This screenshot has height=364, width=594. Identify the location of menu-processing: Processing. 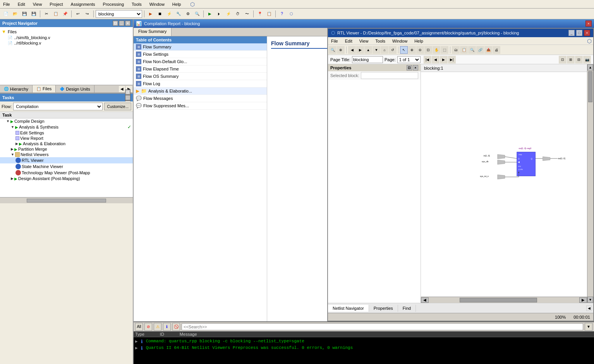
(113, 4).